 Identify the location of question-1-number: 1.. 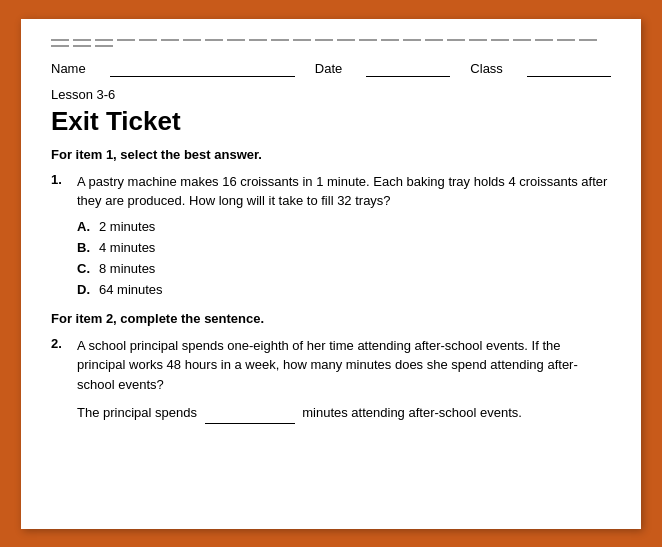
(60, 192).